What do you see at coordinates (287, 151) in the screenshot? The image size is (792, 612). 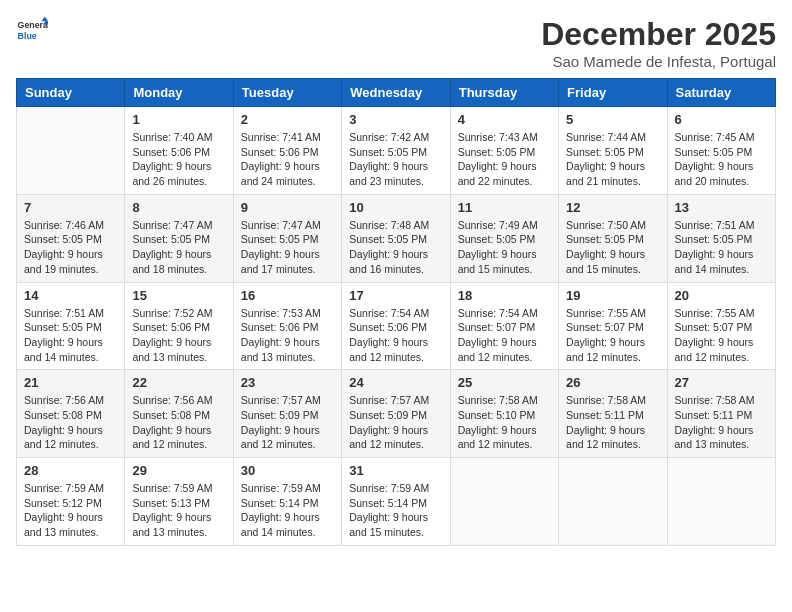 I see `calendar-cell: 2Sunrise: 7:41 AM Sunset: 5:06 PM Daylig…` at bounding box center [287, 151].